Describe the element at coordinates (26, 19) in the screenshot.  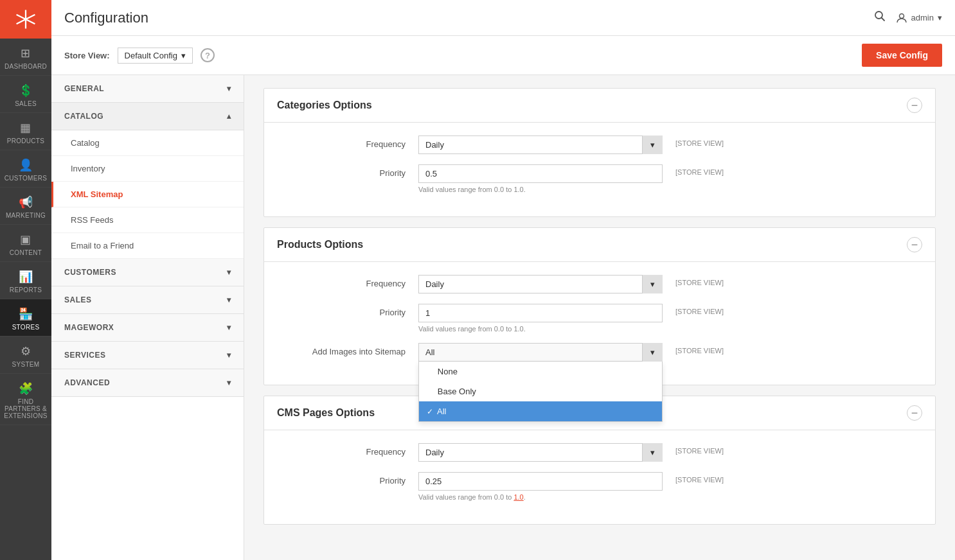
I see `logo` at that location.